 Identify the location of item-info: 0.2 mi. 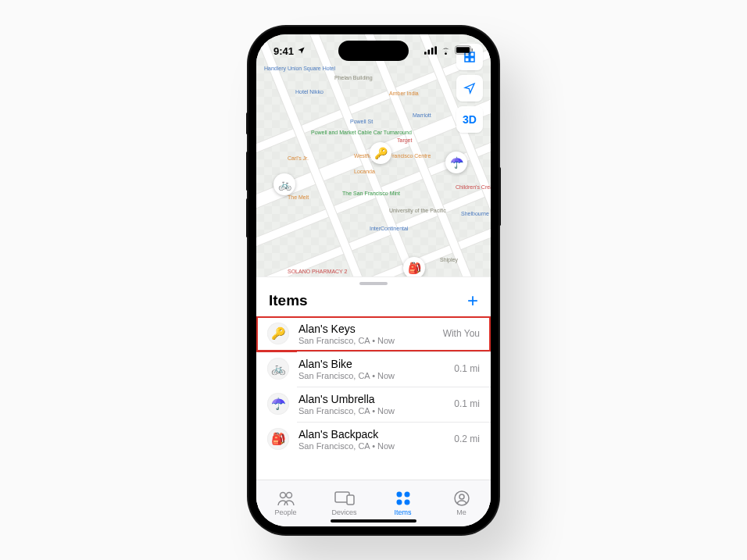
(467, 439).